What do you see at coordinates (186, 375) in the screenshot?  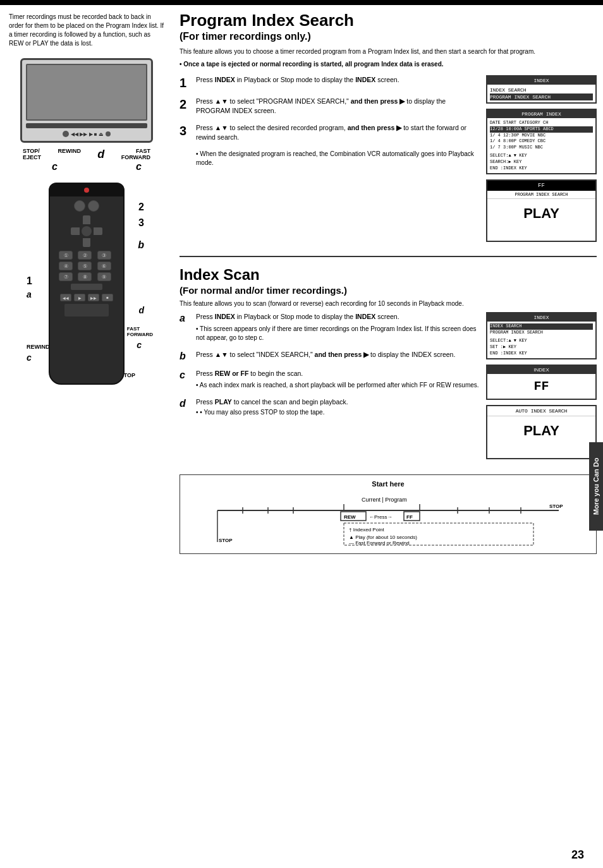 I see `step-c-letter: c` at bounding box center [186, 375].